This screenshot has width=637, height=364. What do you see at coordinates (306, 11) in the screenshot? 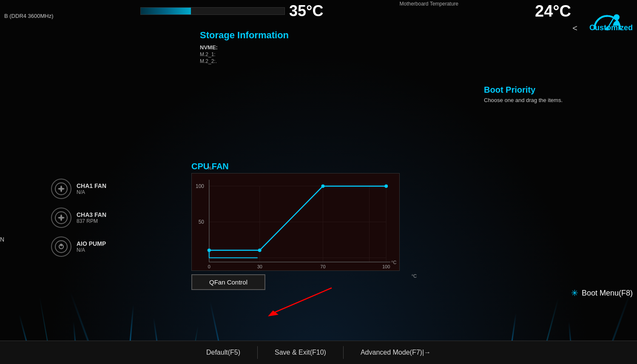
I see `cpu-temp-value: 35°C` at bounding box center [306, 11].